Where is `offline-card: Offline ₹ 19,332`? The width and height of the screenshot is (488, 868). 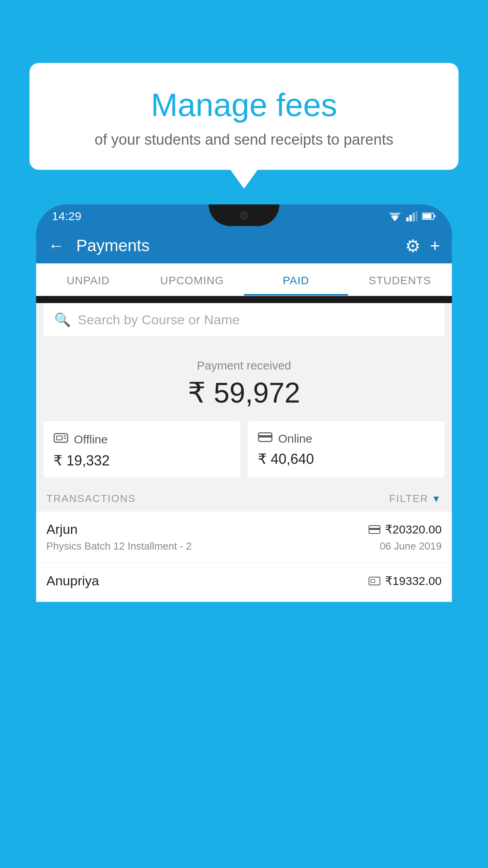
offline-card: Offline ₹ 19,332 is located at coordinates (142, 449).